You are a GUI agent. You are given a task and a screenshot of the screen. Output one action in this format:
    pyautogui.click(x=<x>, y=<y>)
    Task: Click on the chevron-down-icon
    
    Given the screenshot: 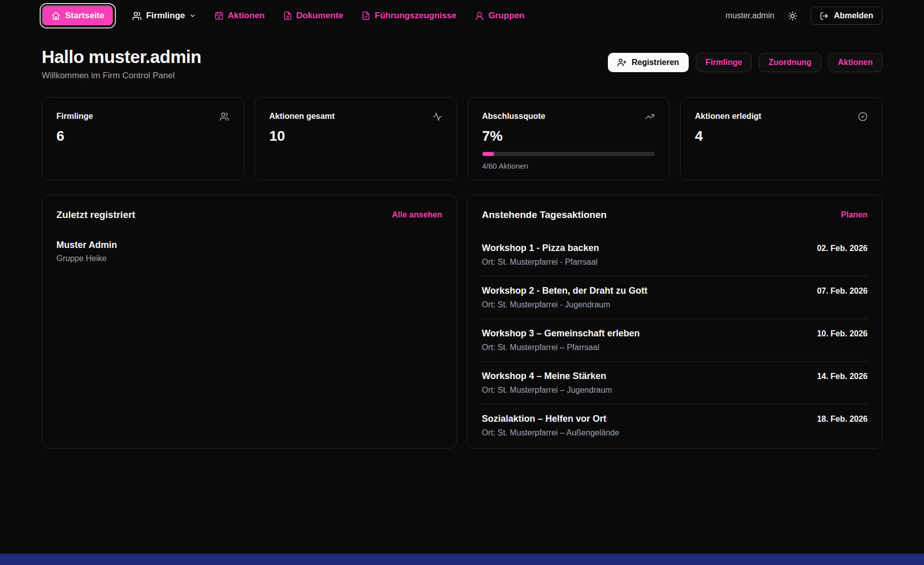 What is the action you would take?
    pyautogui.click(x=193, y=16)
    